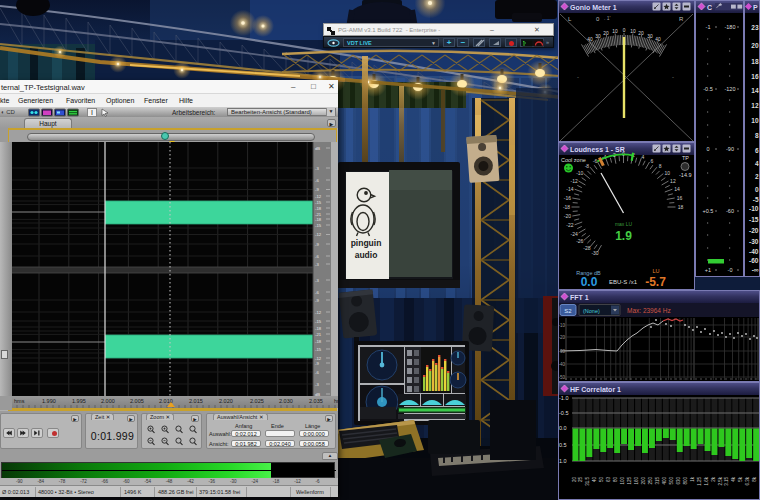  Describe the element at coordinates (562, 378) in the screenshot. I see `svg-text: -50` at that location.